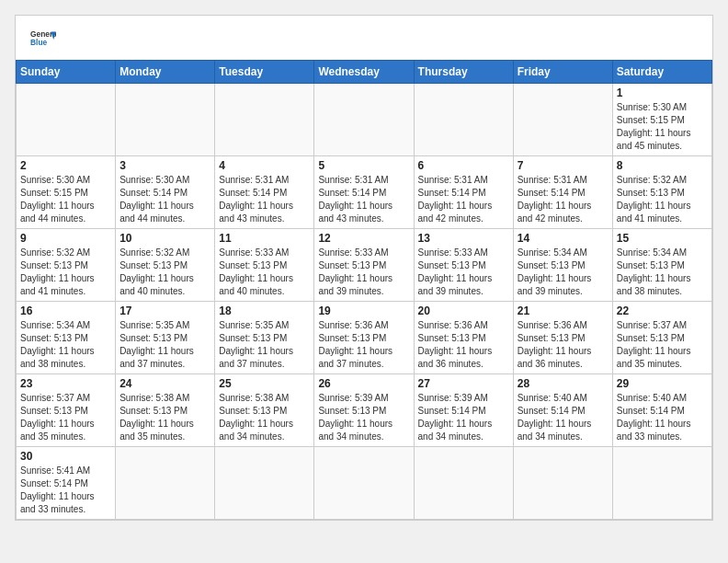 The image size is (728, 563). I want to click on day-cell: 18Sunrise: 5:35 AM Sunset: 5:13 PM Dayli…, so click(265, 339).